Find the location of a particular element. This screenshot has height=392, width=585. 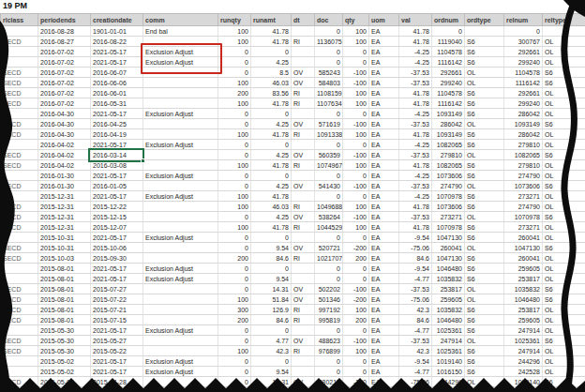

cell-doc: 1136075 is located at coordinates (329, 41).